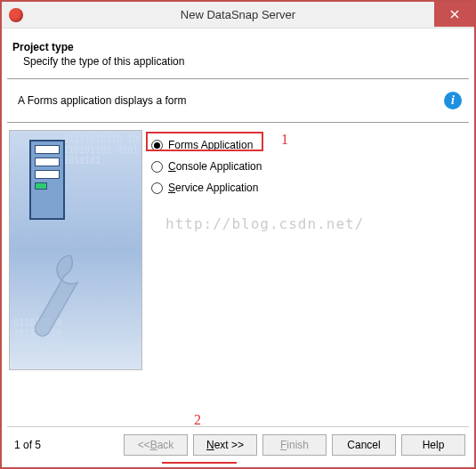 The image size is (476, 469). What do you see at coordinates (238, 61) in the screenshot?
I see `page-subtitle: Specify the type of this application` at bounding box center [238, 61].